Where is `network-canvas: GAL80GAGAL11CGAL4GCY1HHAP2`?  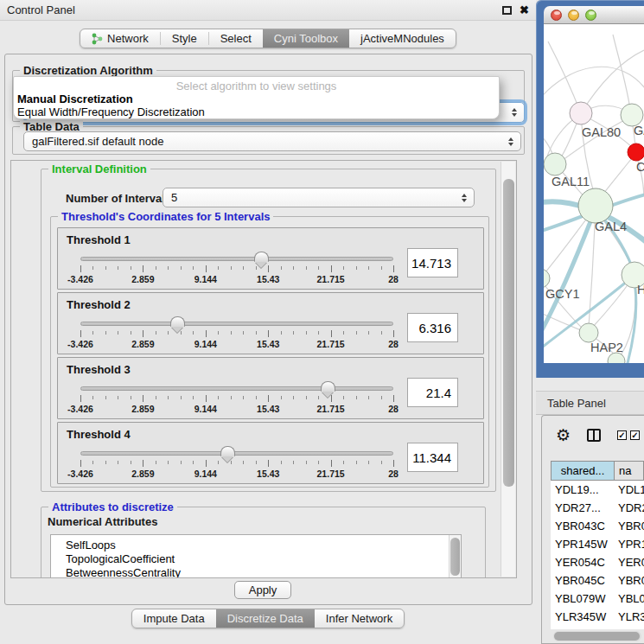 network-canvas: GAL80GAGAL11CGAL4GCY1HHAP2 is located at coordinates (594, 194).